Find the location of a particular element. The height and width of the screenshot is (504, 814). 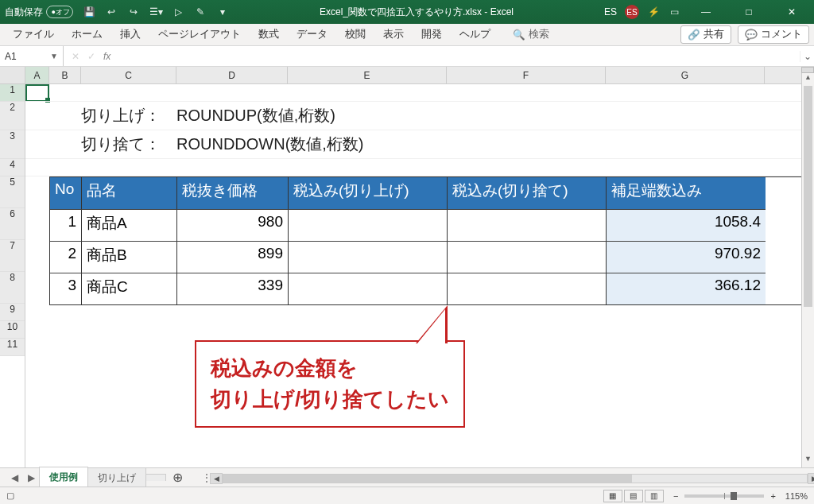

tab-insert: 挿入 is located at coordinates (130, 35).